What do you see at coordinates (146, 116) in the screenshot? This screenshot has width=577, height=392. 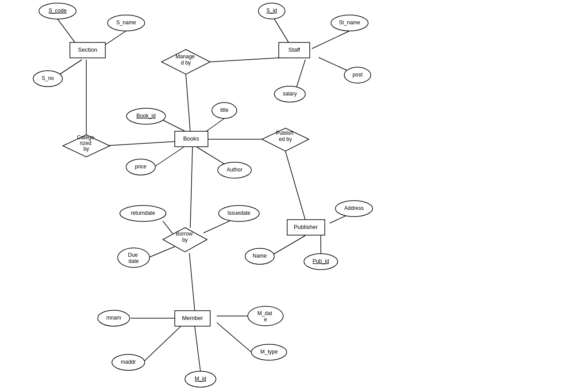 I see `attr-book-id-label: Book_id` at bounding box center [146, 116].